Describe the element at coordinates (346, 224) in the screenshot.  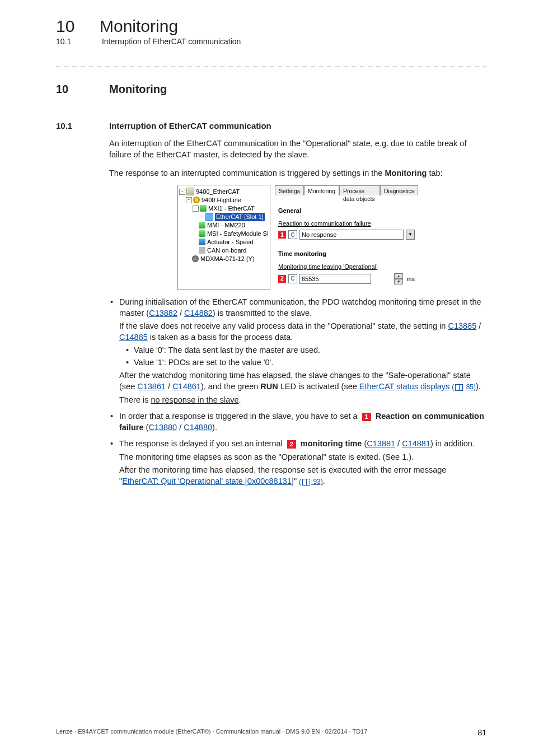
I see `label-reaction-failure: Reaction to communication failure` at that location.